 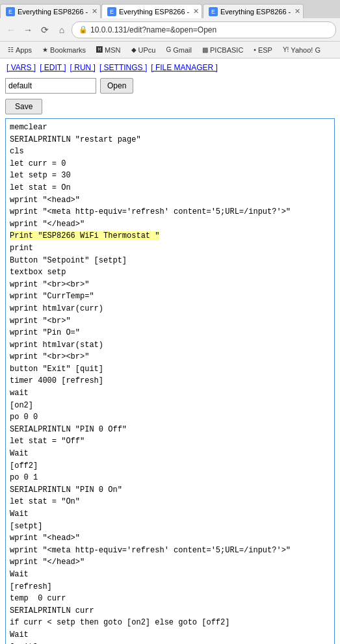 What do you see at coordinates (134, 49) in the screenshot?
I see `upcu-icon: ◆` at bounding box center [134, 49].